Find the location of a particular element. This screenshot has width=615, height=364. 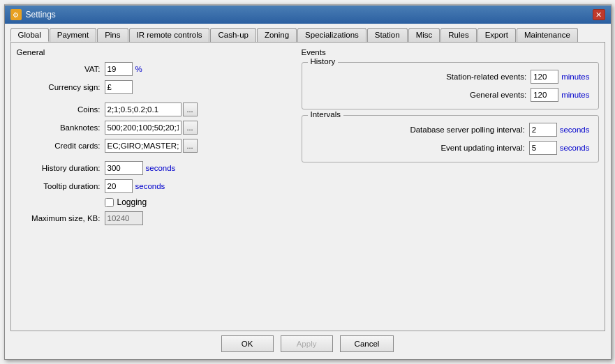

vat-unit: % is located at coordinates (139, 69).